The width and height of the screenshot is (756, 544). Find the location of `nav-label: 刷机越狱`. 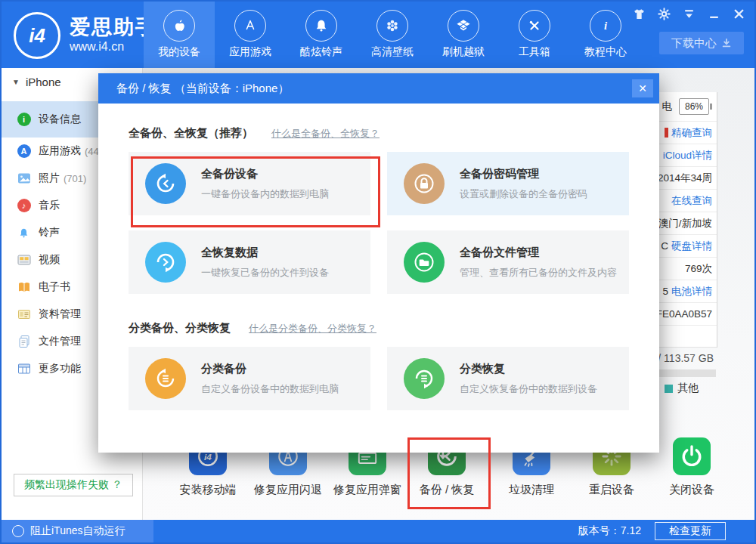

nav-label: 刷机越狱 is located at coordinates (463, 52).